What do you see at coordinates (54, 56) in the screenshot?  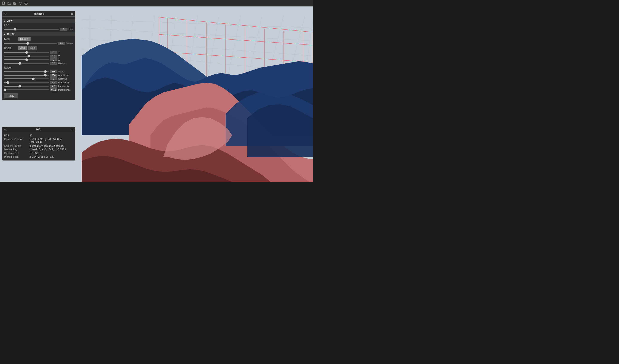 I see `brush-y-value: 18` at bounding box center [54, 56].